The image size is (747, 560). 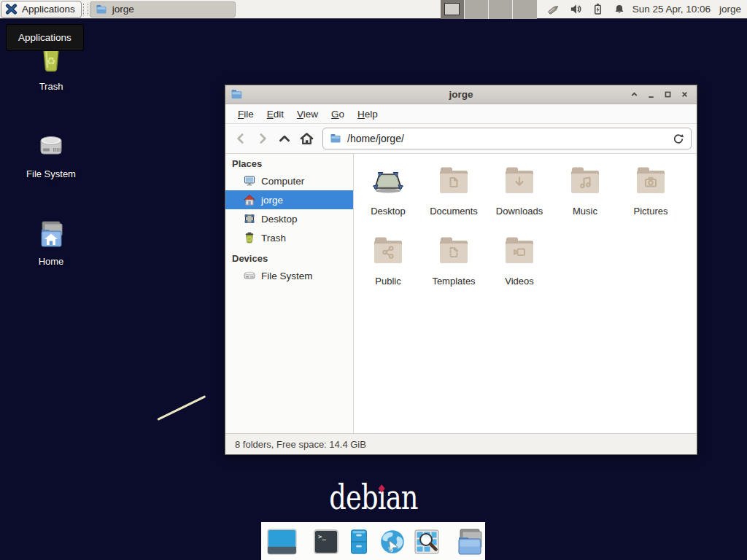 What do you see at coordinates (388, 252) in the screenshot?
I see `public-folder-icon` at bounding box center [388, 252].